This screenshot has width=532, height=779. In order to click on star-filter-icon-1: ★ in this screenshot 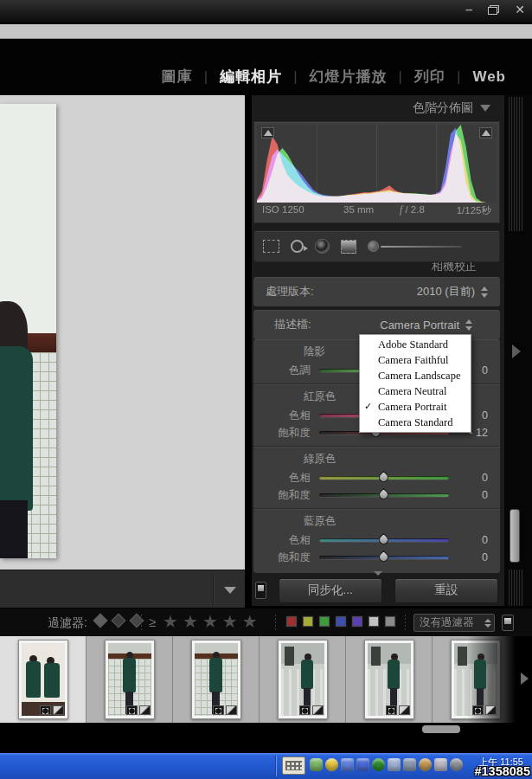, I will do `click(173, 621)`.